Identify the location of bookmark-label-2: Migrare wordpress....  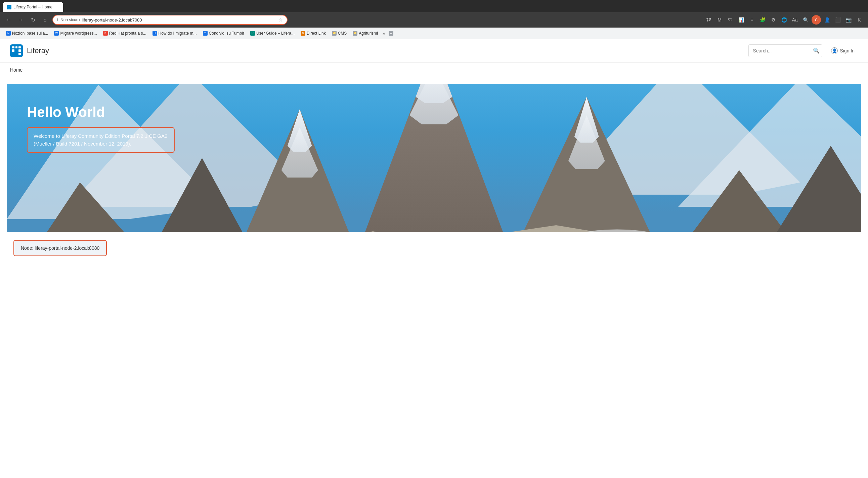
(78, 33).